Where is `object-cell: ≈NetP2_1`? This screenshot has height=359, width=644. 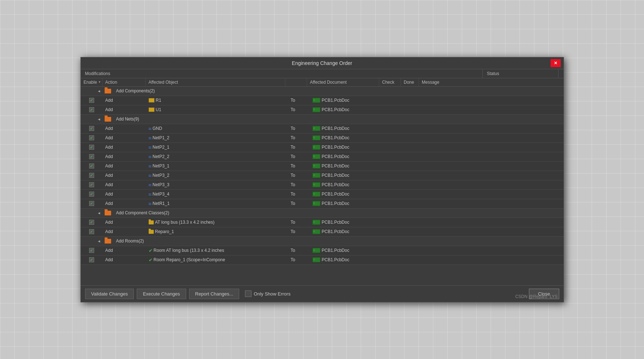 object-cell: ≈NetP2_1 is located at coordinates (217, 147).